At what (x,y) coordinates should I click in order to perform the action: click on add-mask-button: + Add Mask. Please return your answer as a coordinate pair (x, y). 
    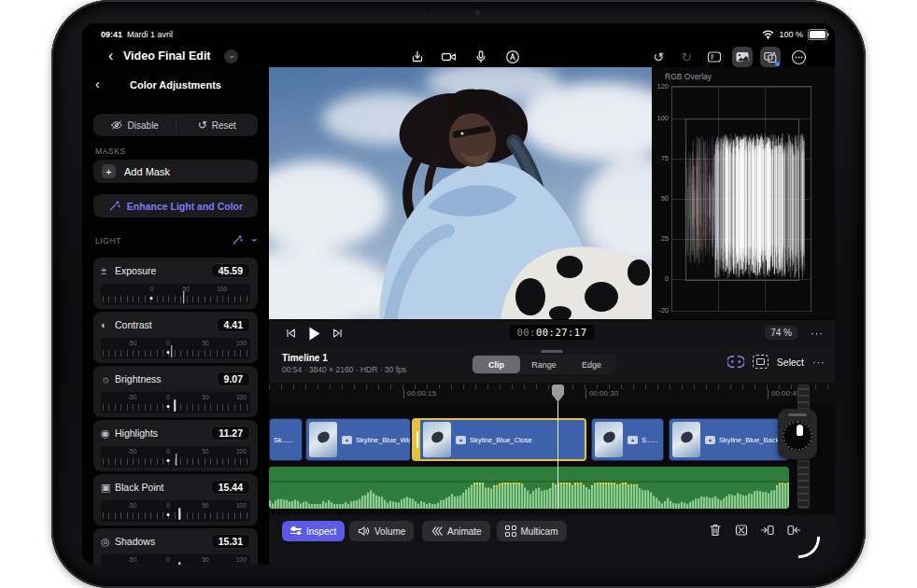
    Looking at the image, I should click on (176, 172).